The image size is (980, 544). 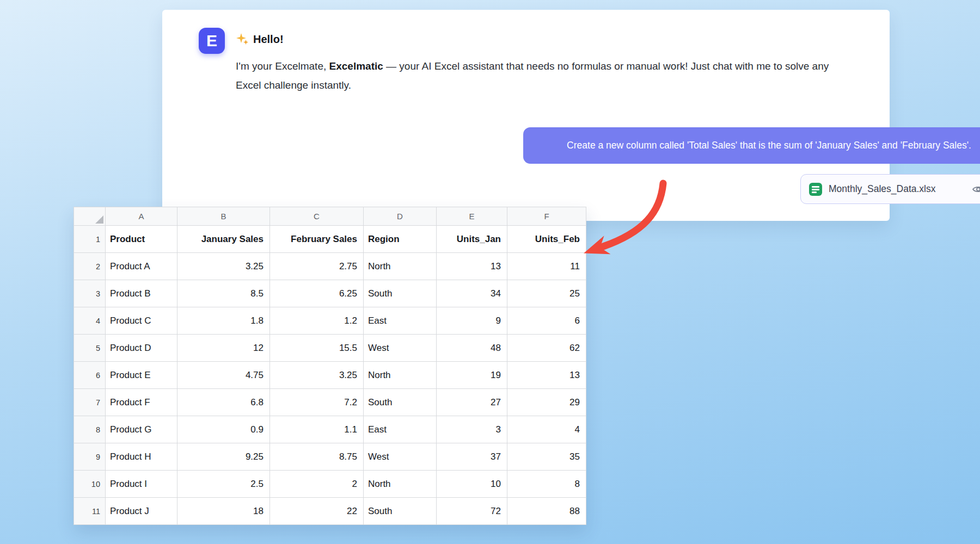 I want to click on row-number: 6, so click(x=90, y=375).